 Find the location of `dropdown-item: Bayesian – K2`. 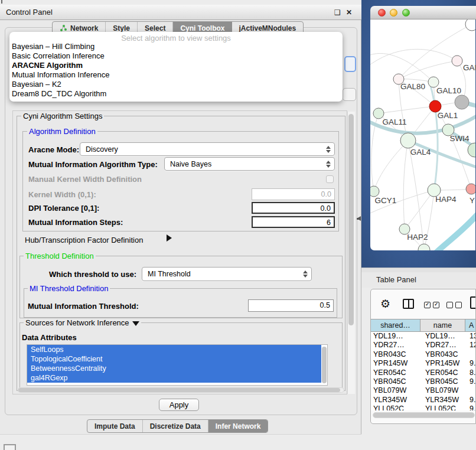

dropdown-item: Bayesian – K2 is located at coordinates (37, 84).